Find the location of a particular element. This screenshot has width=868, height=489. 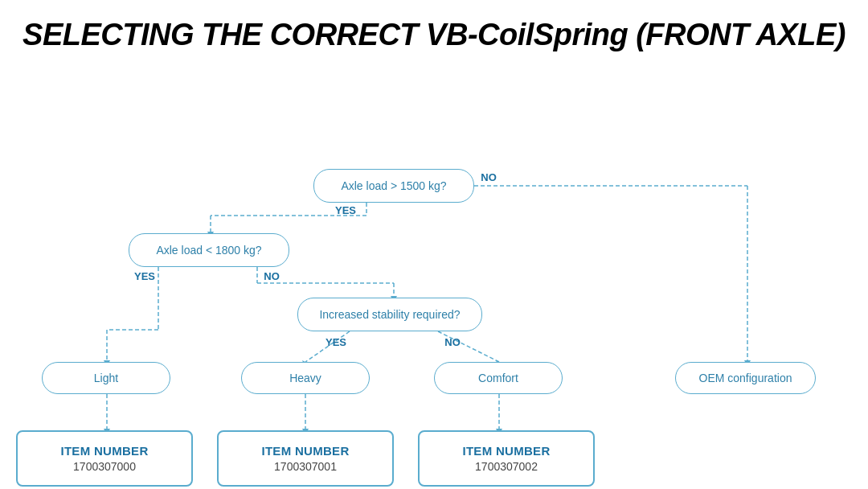

q2-node: Axle load < 1800 kg? is located at coordinates (209, 250).